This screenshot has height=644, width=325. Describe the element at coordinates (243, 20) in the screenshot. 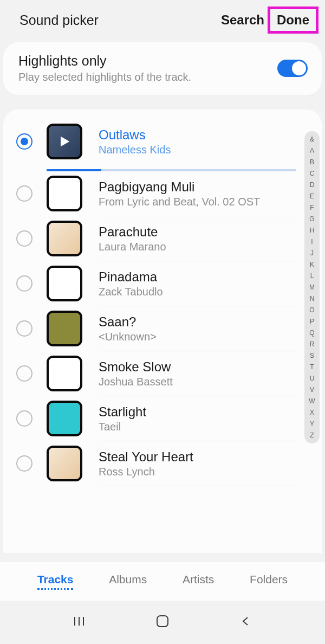

I see `search-button: Search` at that location.